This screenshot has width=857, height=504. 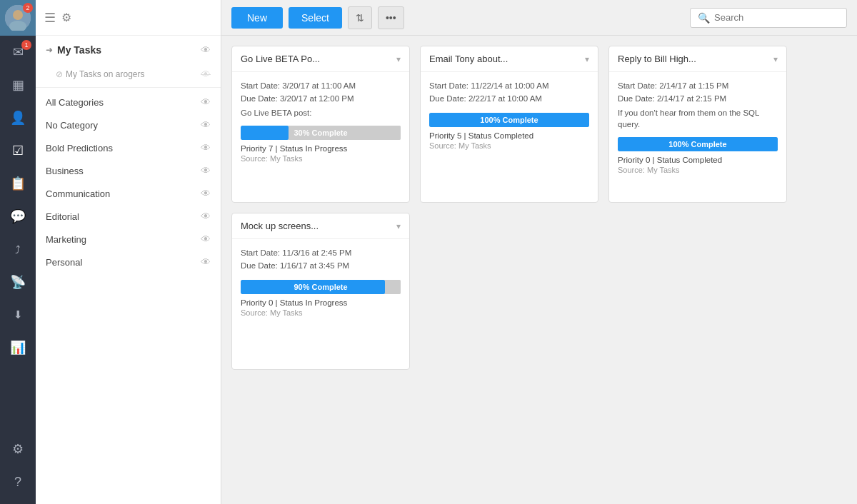 What do you see at coordinates (18, 249) in the screenshot?
I see `share-nav-icon: ⤴` at bounding box center [18, 249].